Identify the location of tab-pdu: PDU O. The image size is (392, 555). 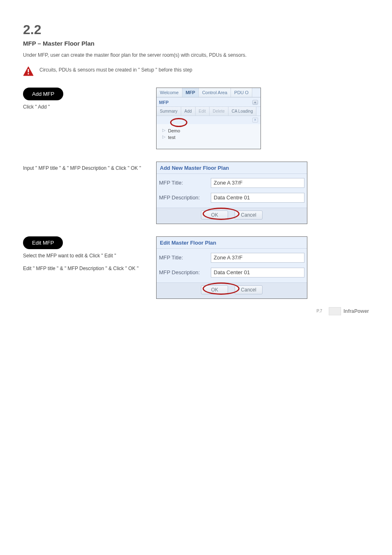
(242, 92).